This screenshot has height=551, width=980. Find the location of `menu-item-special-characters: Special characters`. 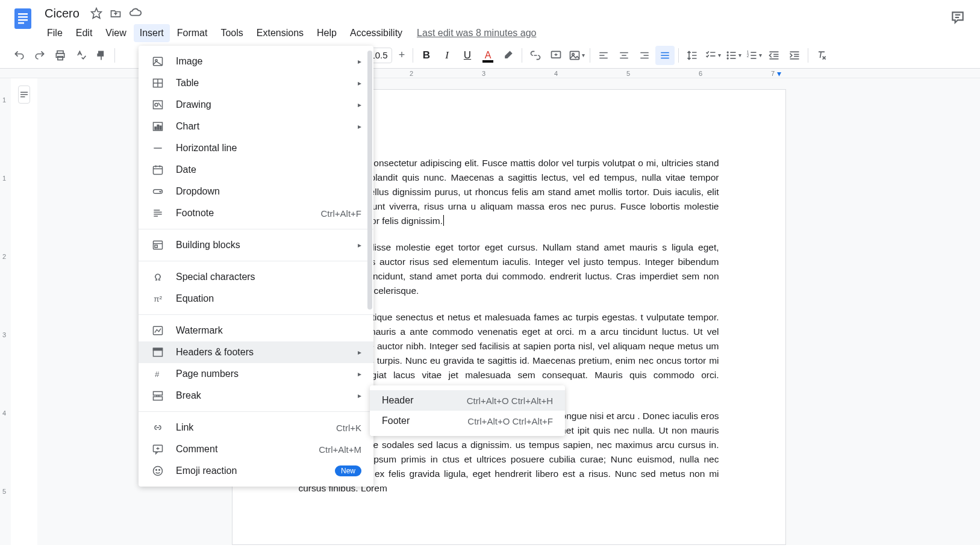

menu-item-special-characters: Special characters is located at coordinates (256, 277).